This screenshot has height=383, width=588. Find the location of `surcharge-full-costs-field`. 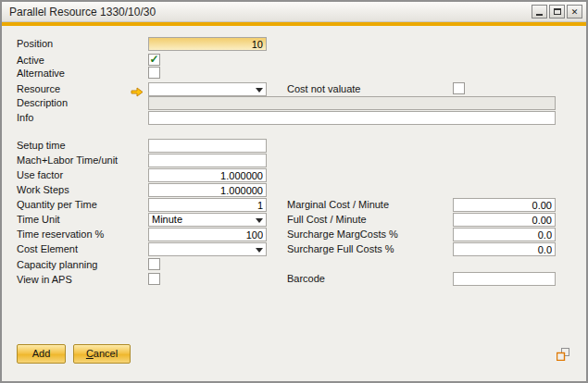

surcharge-full-costs-field is located at coordinates (504, 250).